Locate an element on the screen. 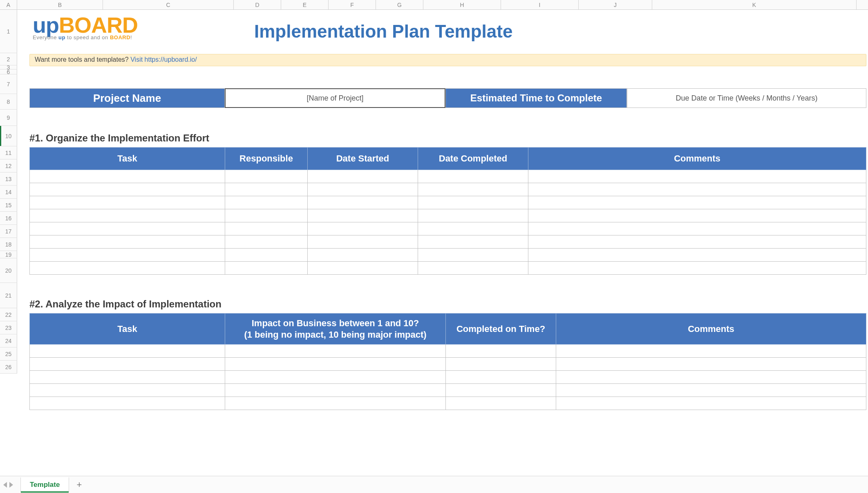 The height and width of the screenshot is (493, 868). row-17: 17 is located at coordinates (9, 231).